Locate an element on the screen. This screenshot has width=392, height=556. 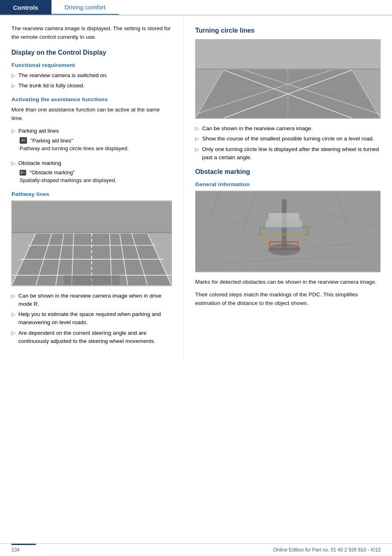
footer-accent-line is located at coordinates (24, 545).